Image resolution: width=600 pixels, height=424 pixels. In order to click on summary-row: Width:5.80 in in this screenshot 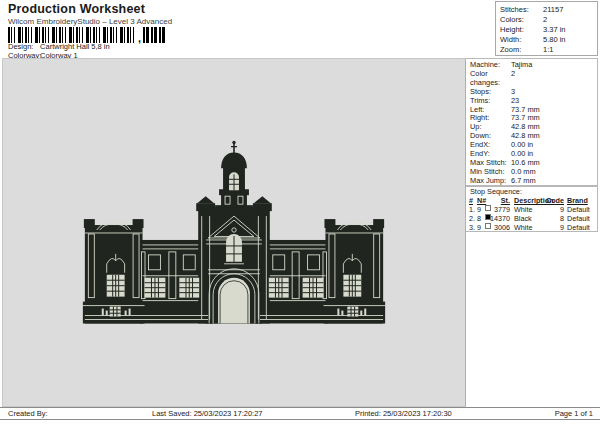, I will do `click(548, 40)`.